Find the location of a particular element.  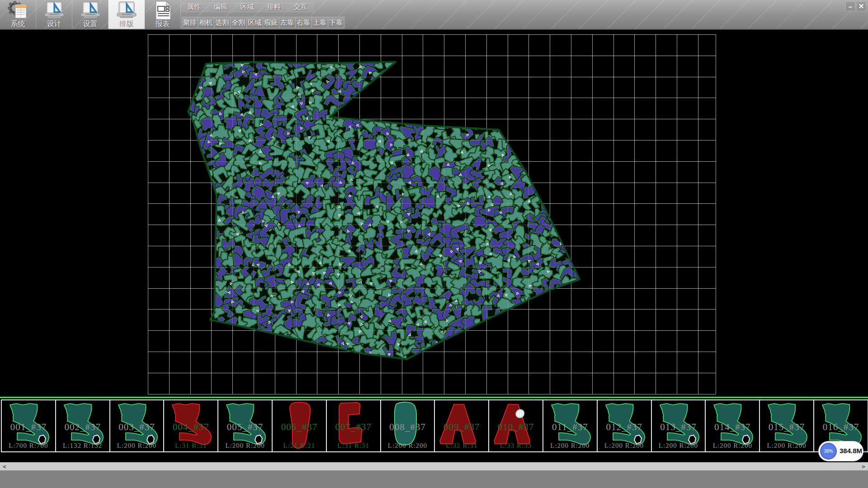

piece-id-label: 004_#37 is located at coordinates (191, 427).